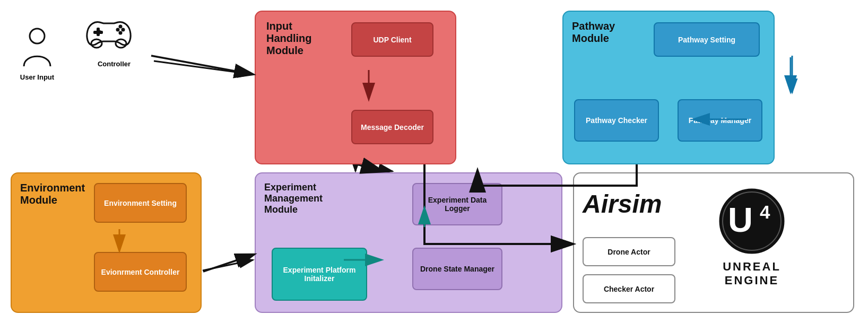 Image resolution: width=868 pixels, height=323 pixels. What do you see at coordinates (629, 251) in the screenshot?
I see `drone-actor-box: Drone Actor` at bounding box center [629, 251].